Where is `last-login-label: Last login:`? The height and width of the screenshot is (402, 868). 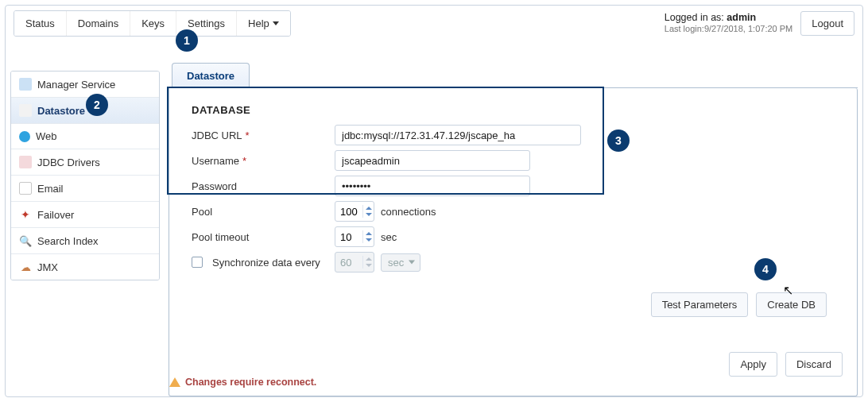 last-login-label: Last login: is located at coordinates (684, 29).